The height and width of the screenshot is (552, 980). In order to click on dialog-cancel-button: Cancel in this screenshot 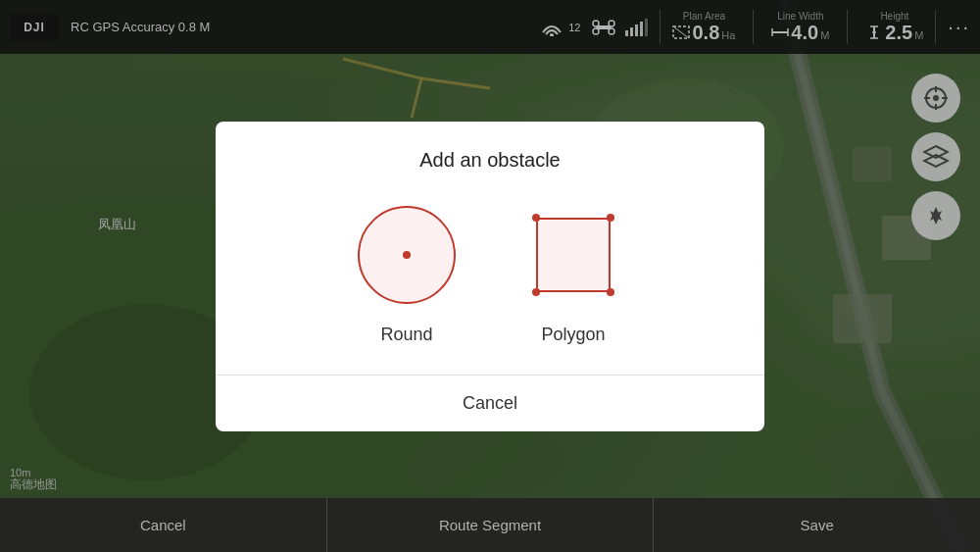, I will do `click(490, 404)`.